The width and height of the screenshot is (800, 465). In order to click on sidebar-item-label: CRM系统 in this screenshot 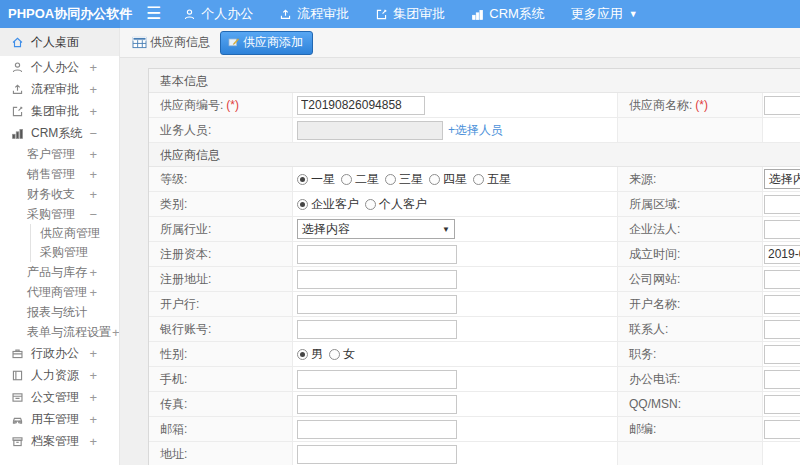, I will do `click(56, 134)`.